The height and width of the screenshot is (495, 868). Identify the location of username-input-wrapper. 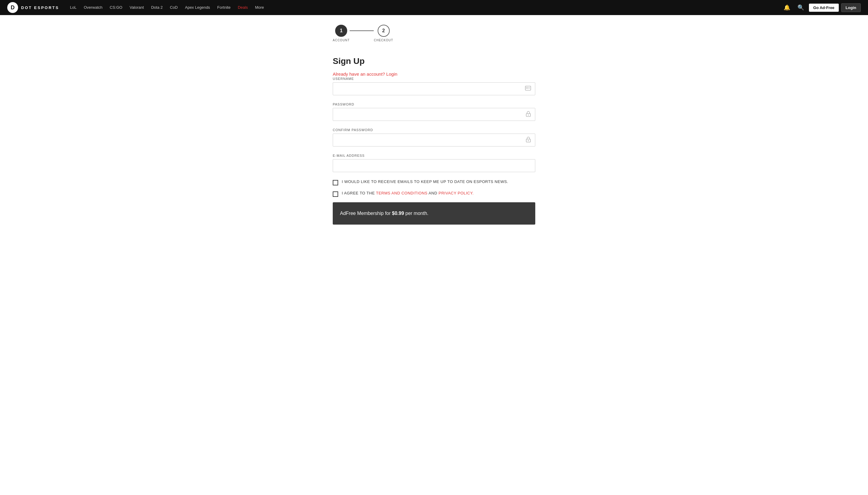
(434, 89).